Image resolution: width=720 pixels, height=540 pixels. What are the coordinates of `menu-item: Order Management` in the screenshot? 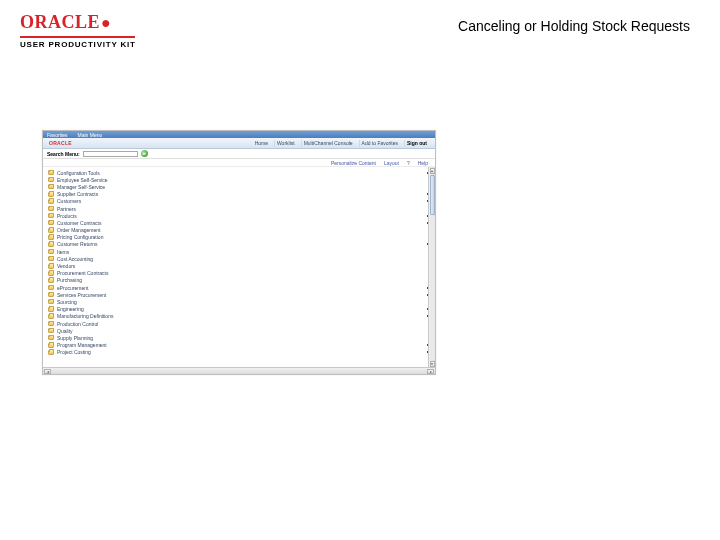 It's located at (242, 230).